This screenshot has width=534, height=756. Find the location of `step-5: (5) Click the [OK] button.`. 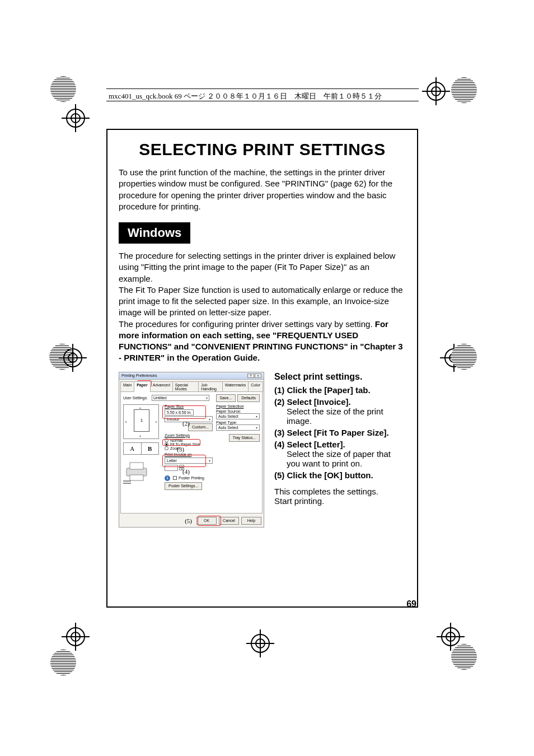

step-5: (5) Click the [OK] button. is located at coordinates (324, 475).